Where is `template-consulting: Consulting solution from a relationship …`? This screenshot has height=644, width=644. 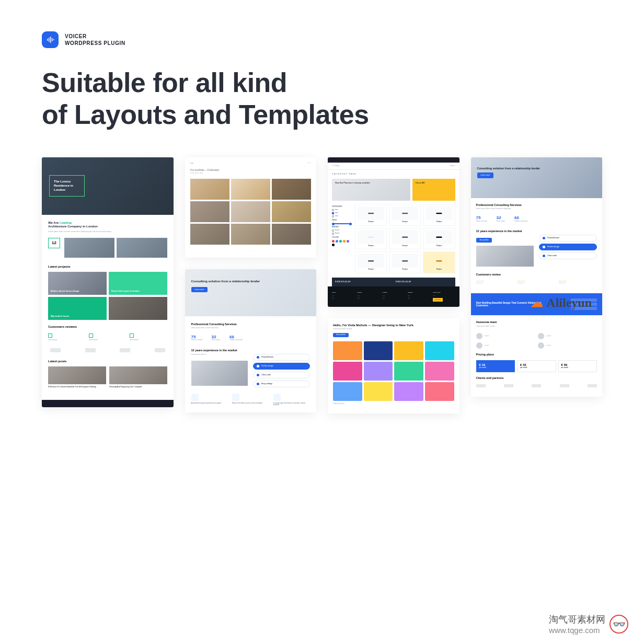 template-consulting: Consulting solution from a relationship … is located at coordinates (251, 341).